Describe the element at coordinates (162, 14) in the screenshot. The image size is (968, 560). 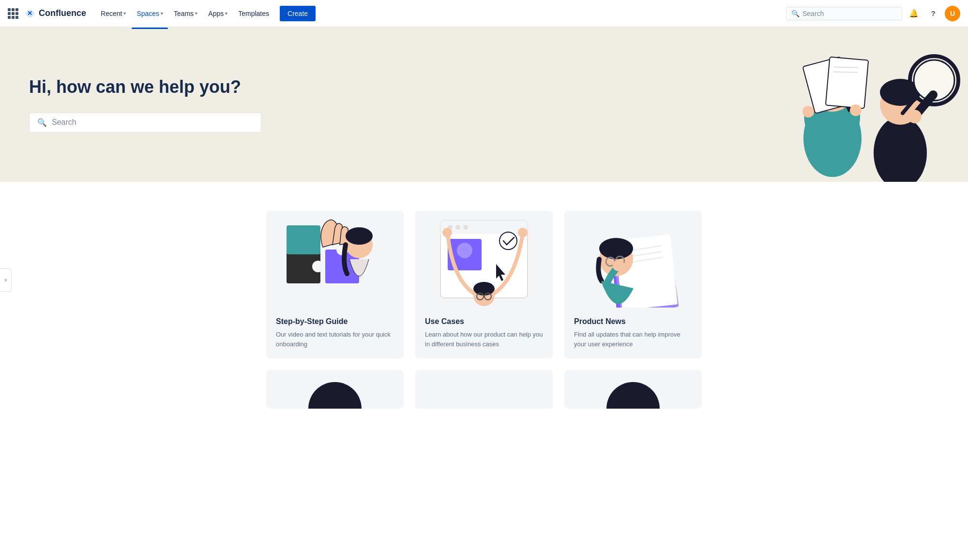
I see `spaces-chevron-icon: ▾` at that location.